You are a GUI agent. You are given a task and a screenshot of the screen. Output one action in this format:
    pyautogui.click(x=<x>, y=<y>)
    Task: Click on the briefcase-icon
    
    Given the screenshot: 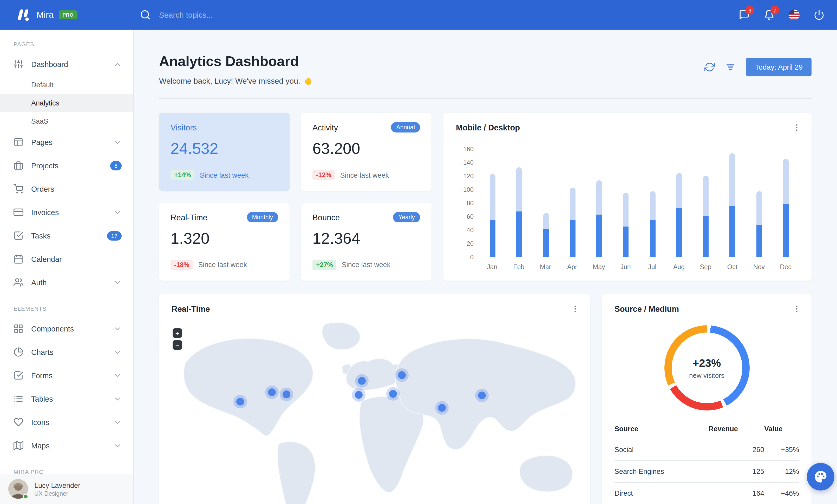 What is the action you would take?
    pyautogui.click(x=18, y=166)
    